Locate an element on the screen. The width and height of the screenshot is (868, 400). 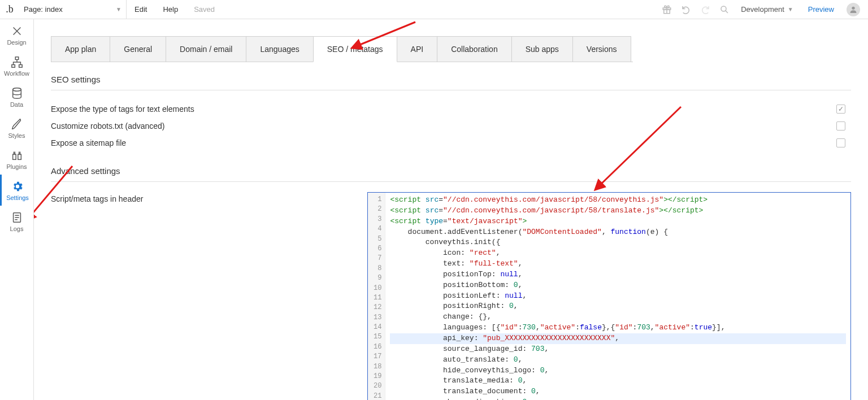
tab-languages: Languages is located at coordinates (279, 49).